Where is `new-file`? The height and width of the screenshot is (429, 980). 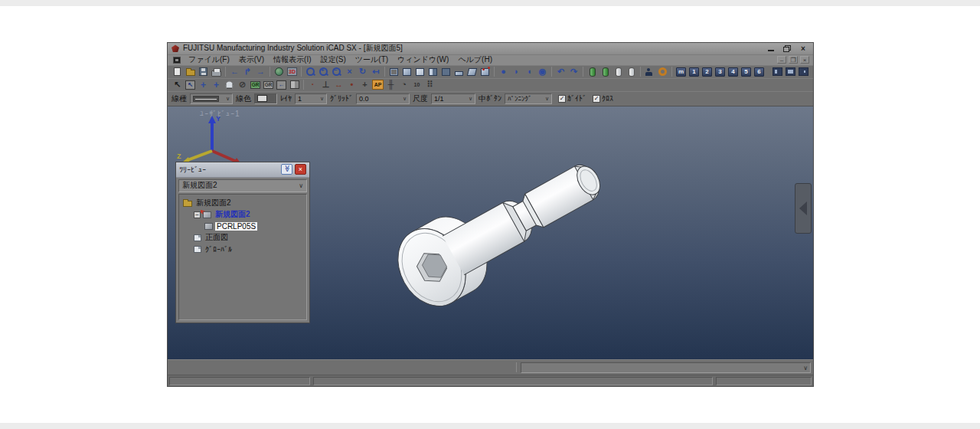 new-file is located at coordinates (178, 72).